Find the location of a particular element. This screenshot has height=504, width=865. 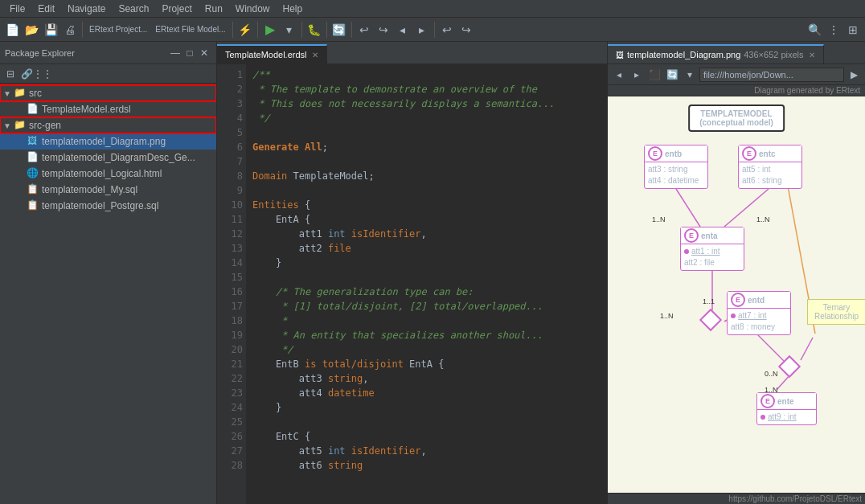

entd-body: att7 : int att8 : money is located at coordinates (759, 322).